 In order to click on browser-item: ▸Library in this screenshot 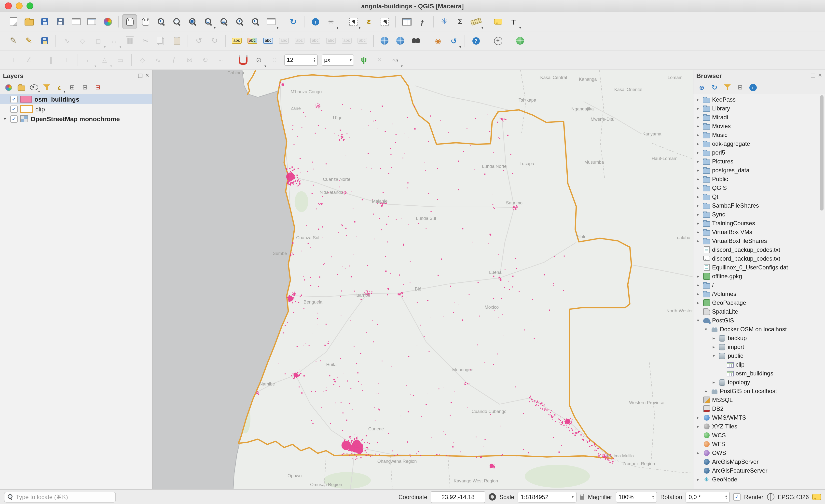, I will do `click(759, 108)`.